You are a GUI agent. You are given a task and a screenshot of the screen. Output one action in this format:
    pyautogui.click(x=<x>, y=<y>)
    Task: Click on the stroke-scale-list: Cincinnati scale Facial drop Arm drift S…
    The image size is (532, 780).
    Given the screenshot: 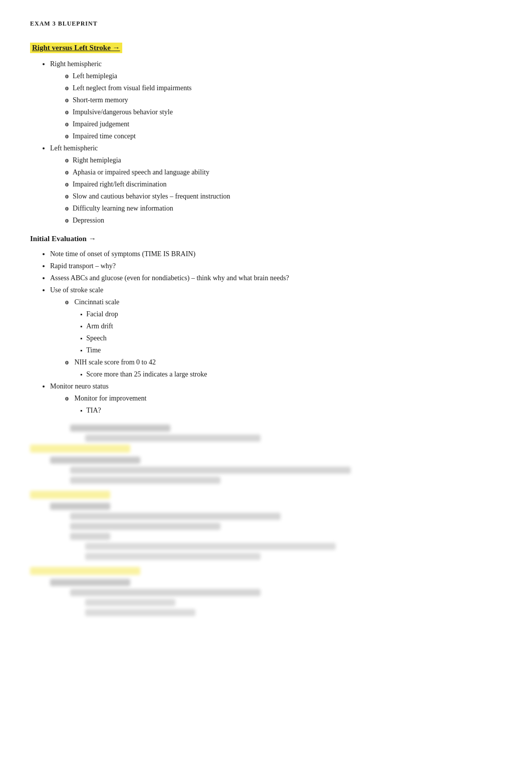 What is the action you would take?
    pyautogui.click(x=276, y=338)
    